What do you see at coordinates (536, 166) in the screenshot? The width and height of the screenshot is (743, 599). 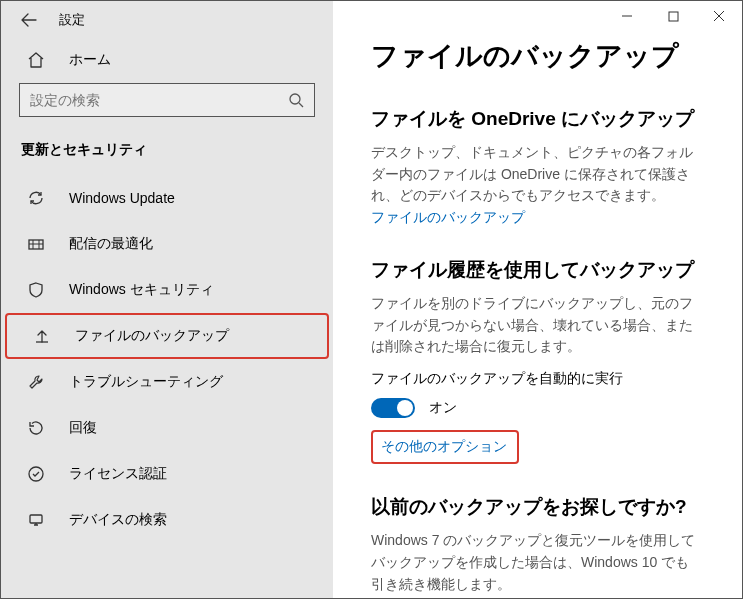 I see `section-onedrive: ファイルを OneDrive にバックアップ デスクトップ、ドキュメント、ピクチ…` at bounding box center [536, 166].